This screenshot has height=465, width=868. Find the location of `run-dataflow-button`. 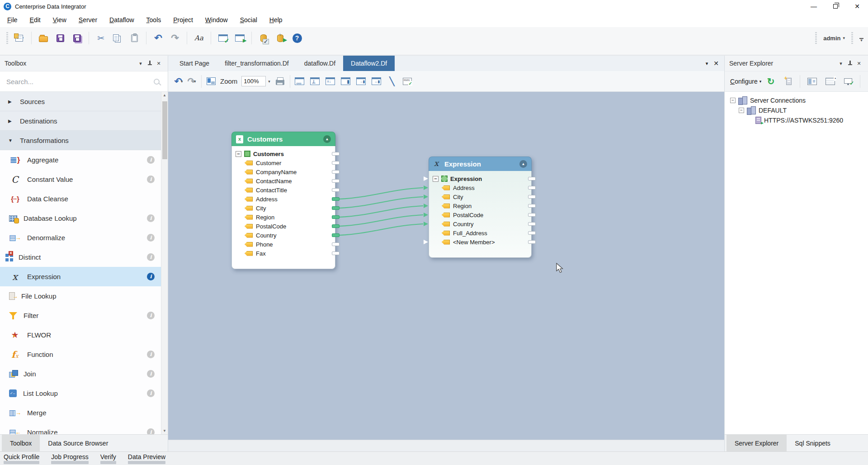

run-dataflow-button is located at coordinates (240, 38).